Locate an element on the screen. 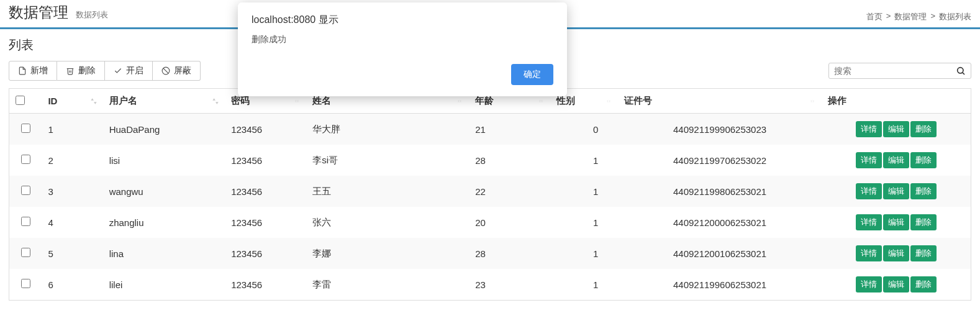 This screenshot has height=331, width=980. breadcrumb-leaf: 数据列表 is located at coordinates (955, 17).